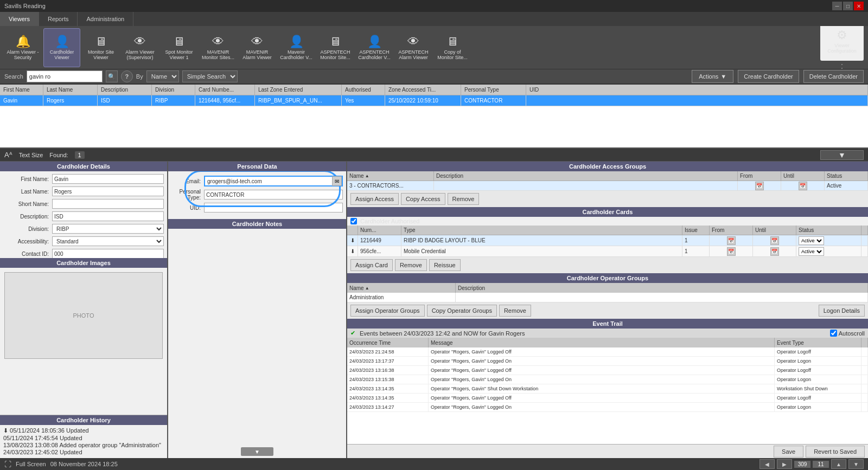 This screenshot has width=868, height=470. What do you see at coordinates (108, 179) in the screenshot?
I see `first-name-input` at bounding box center [108, 179].